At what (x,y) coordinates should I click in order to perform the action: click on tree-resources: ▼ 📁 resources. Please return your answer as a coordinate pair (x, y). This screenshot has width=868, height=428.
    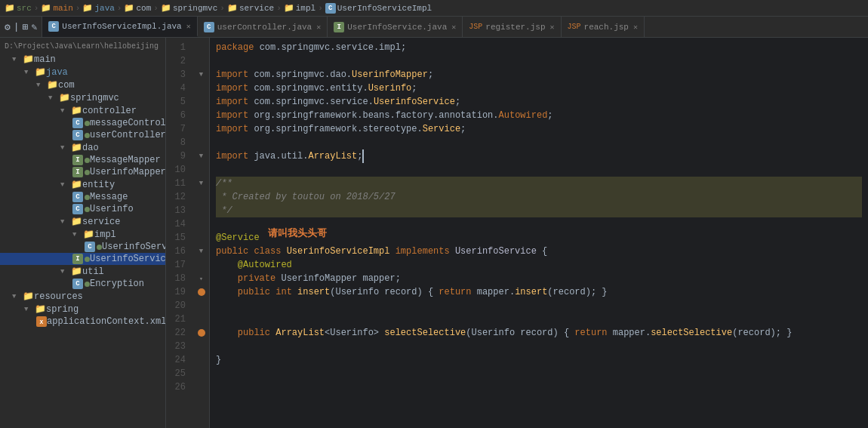
    Looking at the image, I should click on (83, 296).